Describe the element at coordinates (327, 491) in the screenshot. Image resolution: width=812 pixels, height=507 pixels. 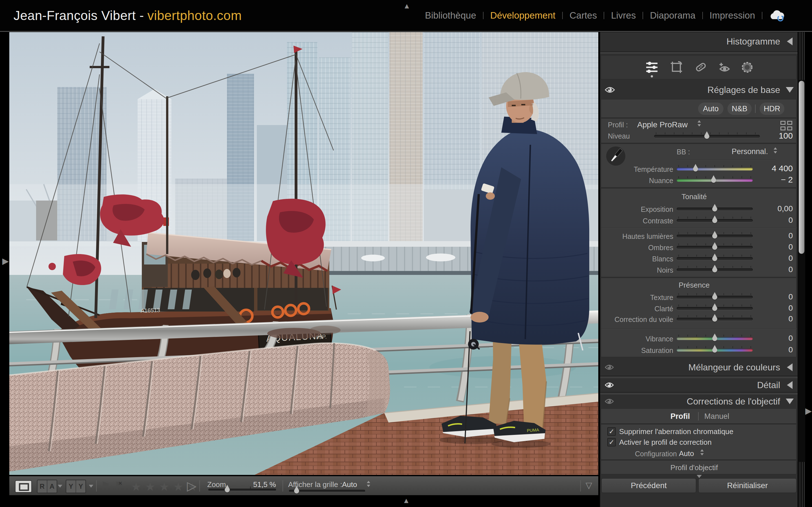
I see `grid-size-slider` at that location.